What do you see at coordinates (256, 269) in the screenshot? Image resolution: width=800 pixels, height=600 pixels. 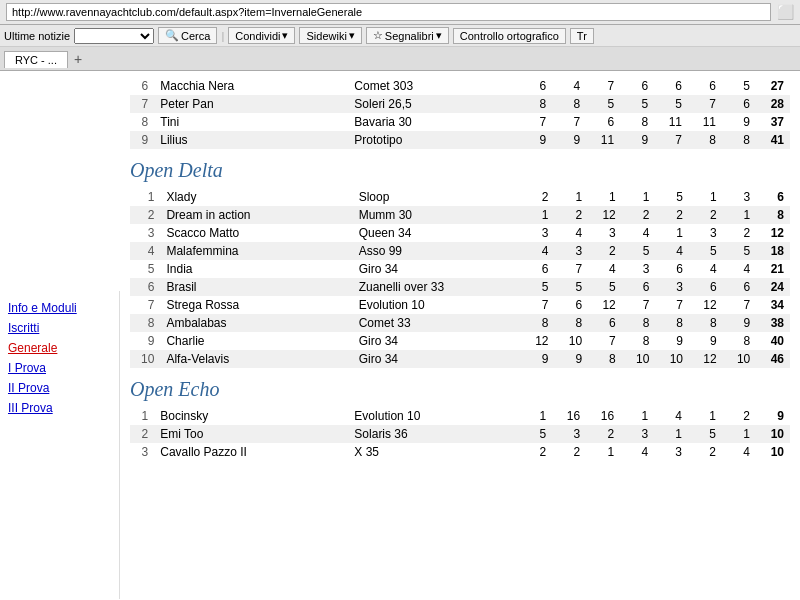 I see `boat-name-cell: India` at bounding box center [256, 269].